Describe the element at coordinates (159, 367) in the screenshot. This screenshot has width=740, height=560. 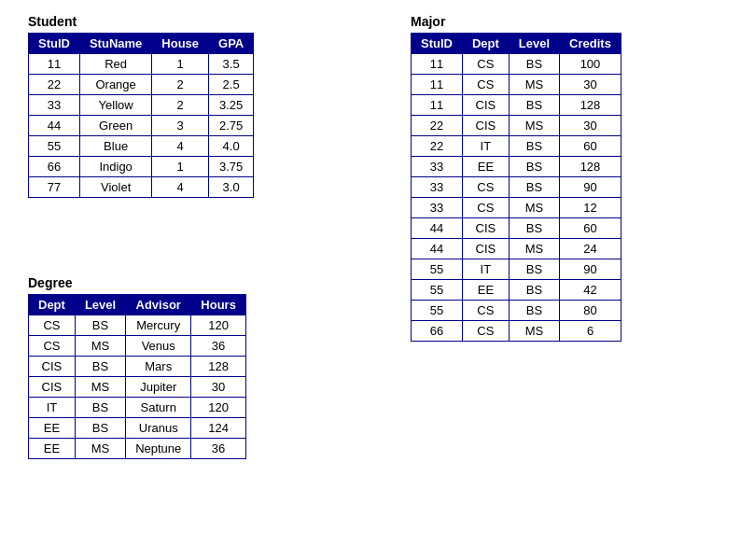
I see `table-cell: Mars` at that location.